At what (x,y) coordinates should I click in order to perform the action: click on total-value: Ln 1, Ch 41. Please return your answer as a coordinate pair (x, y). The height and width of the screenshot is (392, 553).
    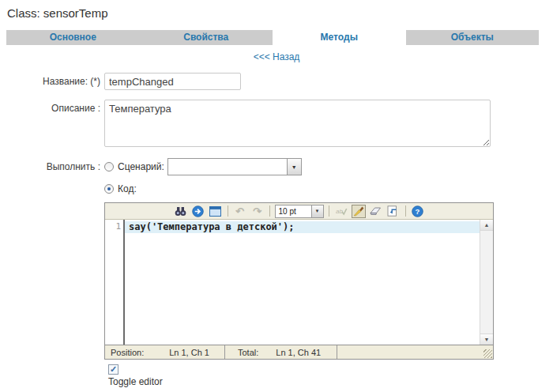
    Looking at the image, I should click on (299, 352).